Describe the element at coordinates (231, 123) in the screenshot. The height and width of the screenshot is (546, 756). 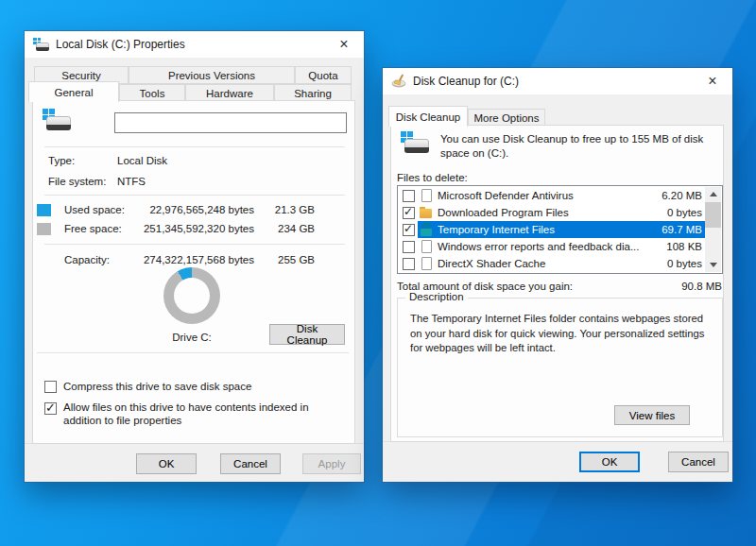
I see `volume-label-input` at that location.